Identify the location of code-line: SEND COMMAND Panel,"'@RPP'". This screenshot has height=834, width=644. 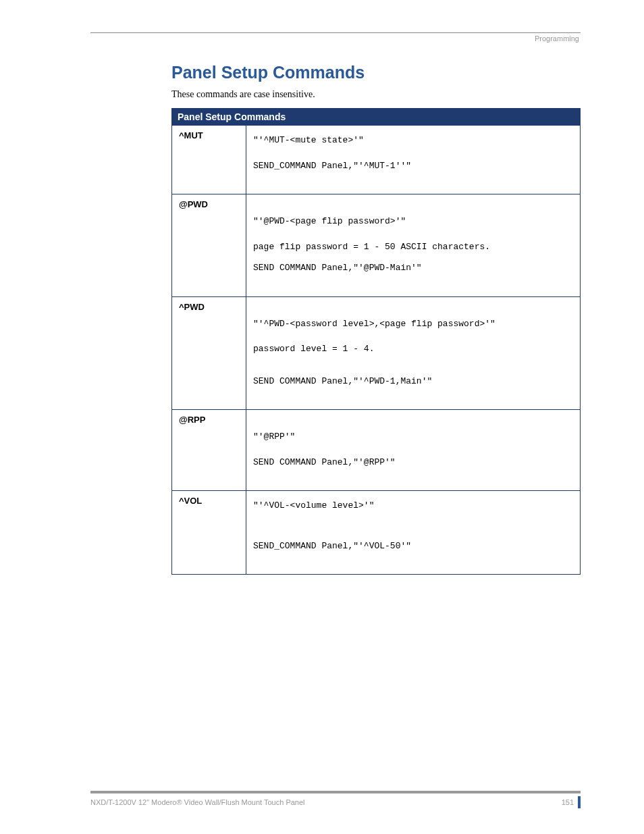
(413, 463).